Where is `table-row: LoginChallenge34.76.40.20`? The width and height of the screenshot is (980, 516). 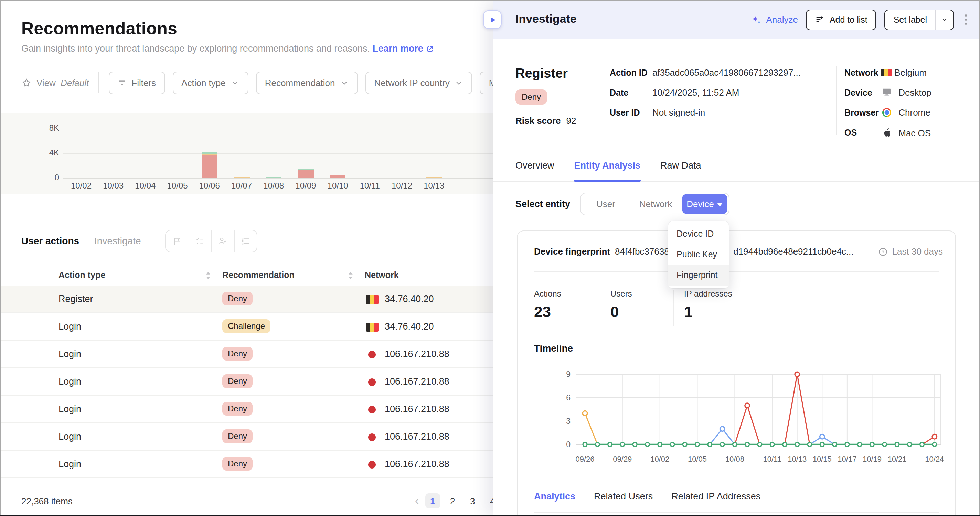 table-row: LoginChallenge34.76.40.20 is located at coordinates (247, 327).